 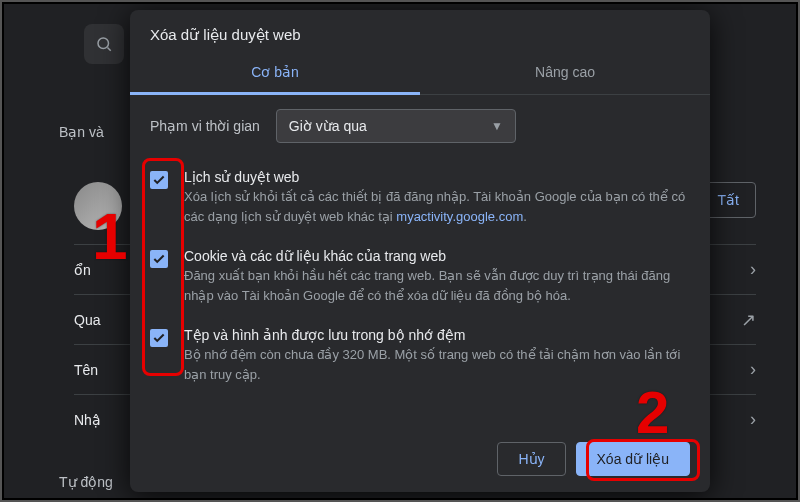 I want to click on checkbox-cookies, so click(x=159, y=259).